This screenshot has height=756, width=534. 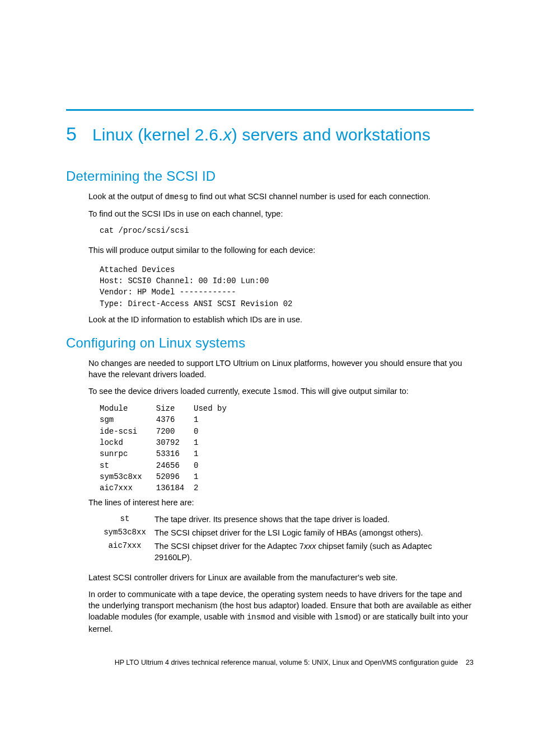 What do you see at coordinates (314, 533) in the screenshot?
I see `driver-desc: The SCSI chipset driver for the LSI Logi…` at bounding box center [314, 533].